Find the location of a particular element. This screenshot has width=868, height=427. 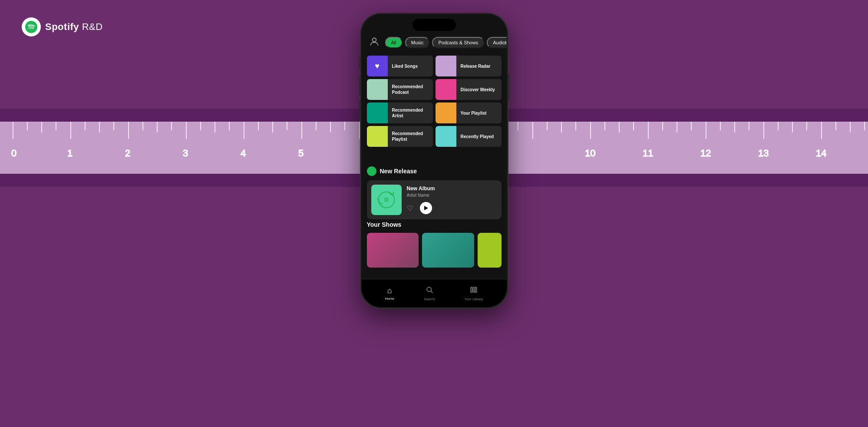

svg-text: 14 is located at coordinates (821, 153).